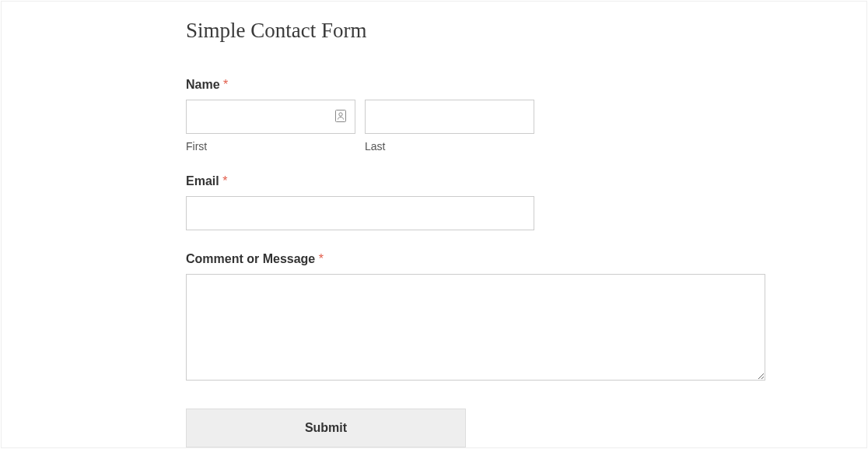  What do you see at coordinates (271, 117) in the screenshot?
I see `first-name-input` at bounding box center [271, 117].